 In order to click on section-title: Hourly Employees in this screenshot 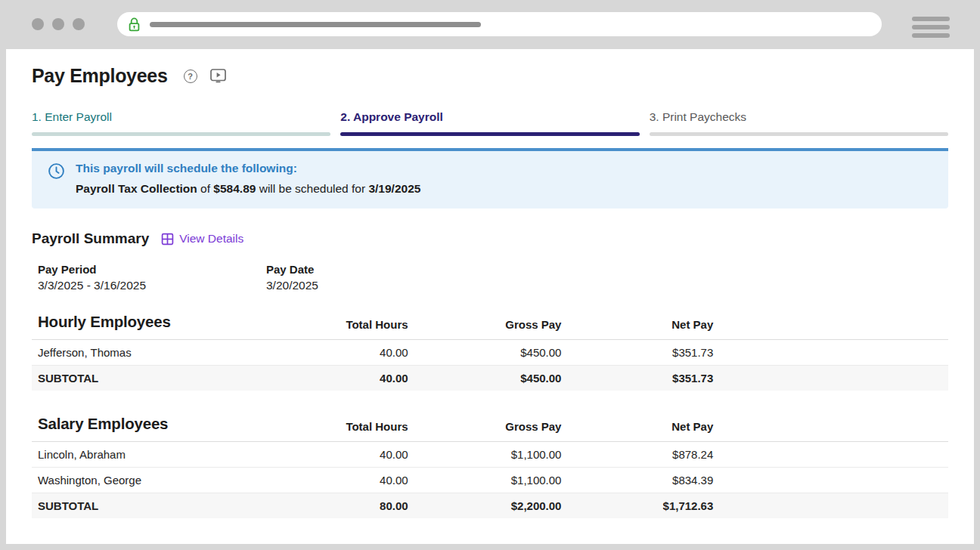, I will do `click(175, 326)`.